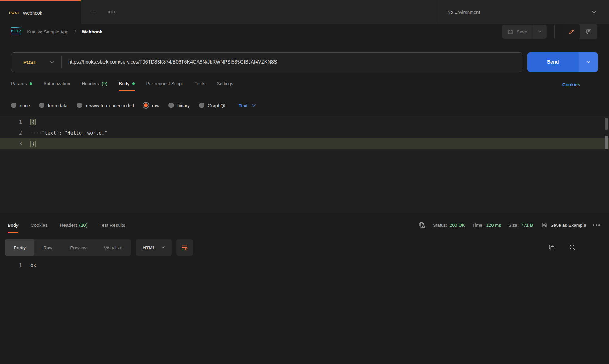 The height and width of the screenshot is (364, 609). I want to click on environment-selector: No Environment, so click(523, 12).